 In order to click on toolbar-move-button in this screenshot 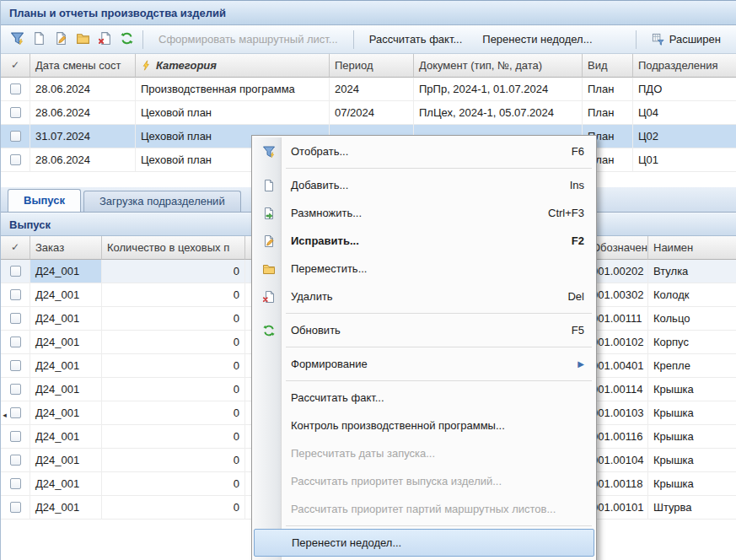, I will do `click(83, 40)`.